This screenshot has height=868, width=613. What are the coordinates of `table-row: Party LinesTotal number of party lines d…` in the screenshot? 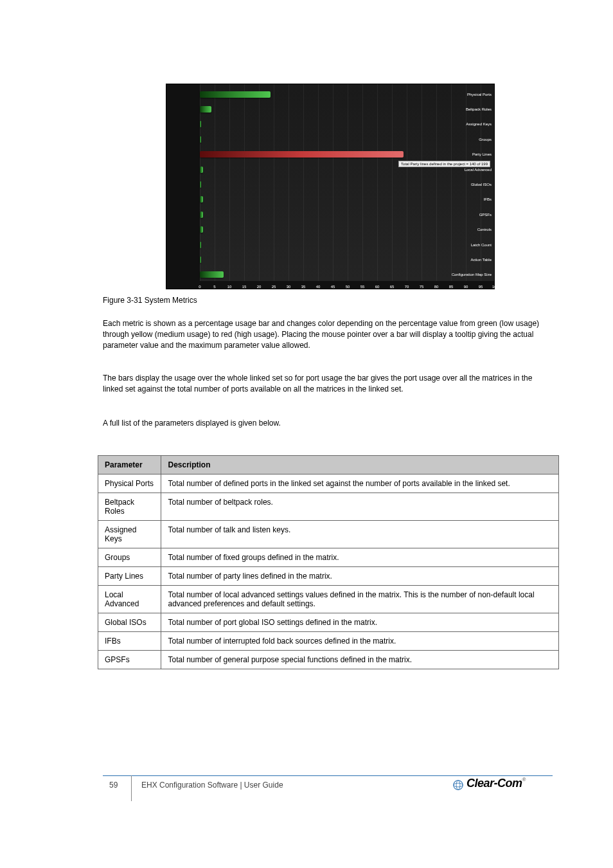 It's located at (329, 576).